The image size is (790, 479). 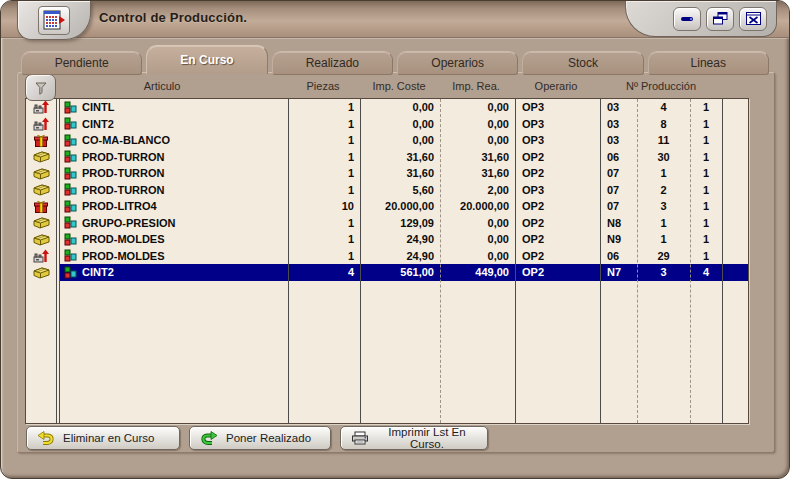 I want to click on title-bar: Control de Producción., so click(x=395, y=20).